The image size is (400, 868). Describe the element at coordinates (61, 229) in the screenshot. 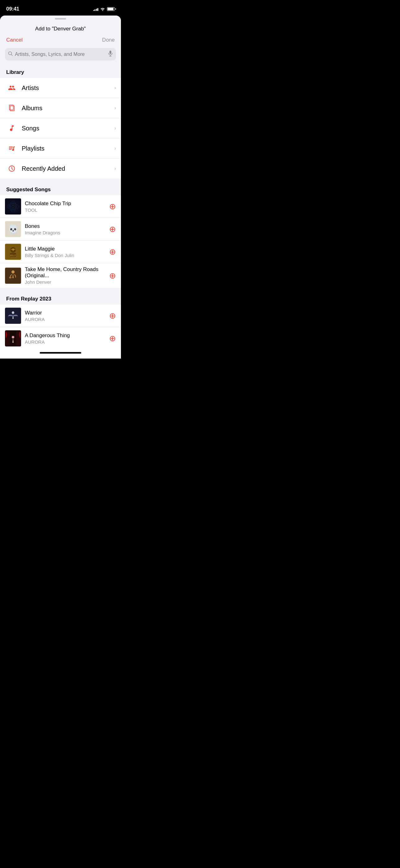

I see `song-item-bones: 💀 Bones Imagine Dragons ⊕` at that location.